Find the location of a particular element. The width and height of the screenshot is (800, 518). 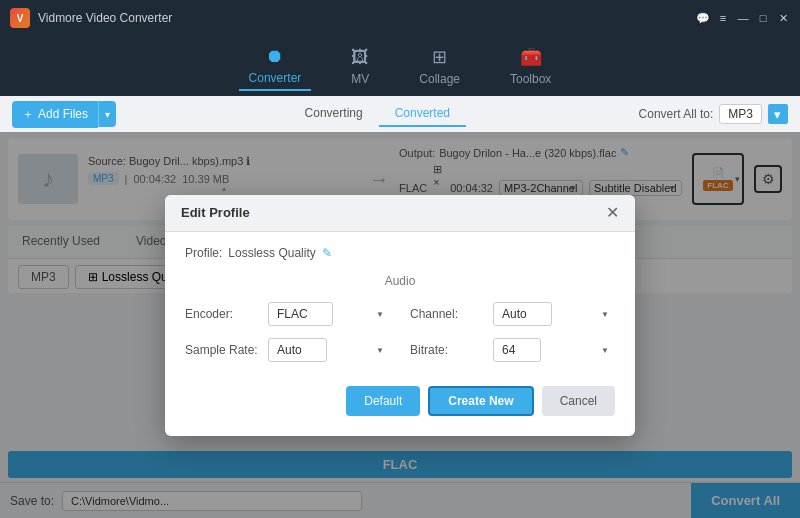

add-files-dropdown-btn: ▾ is located at coordinates (107, 114).